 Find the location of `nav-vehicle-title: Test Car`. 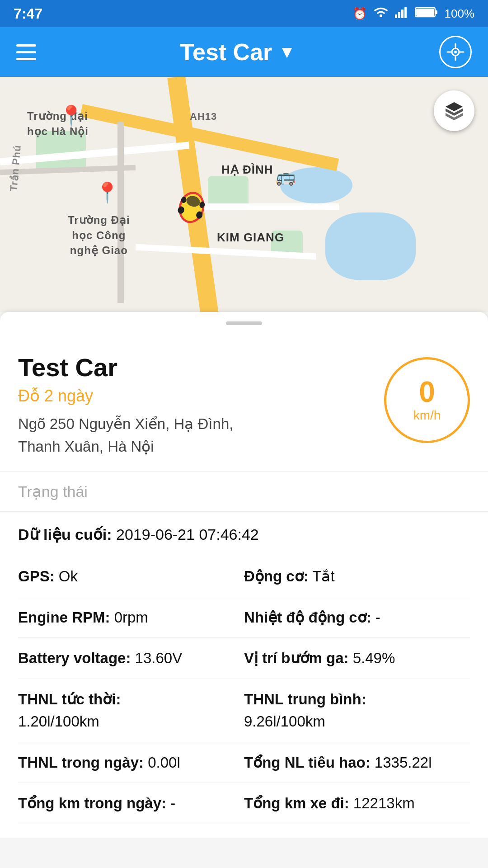

nav-vehicle-title: Test Car is located at coordinates (226, 52).